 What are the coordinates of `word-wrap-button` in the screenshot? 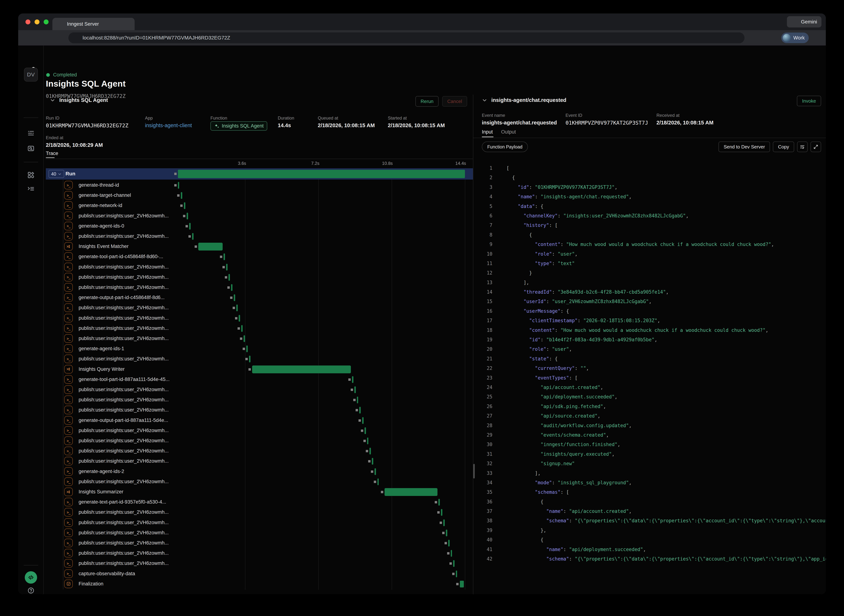 It's located at (802, 147).